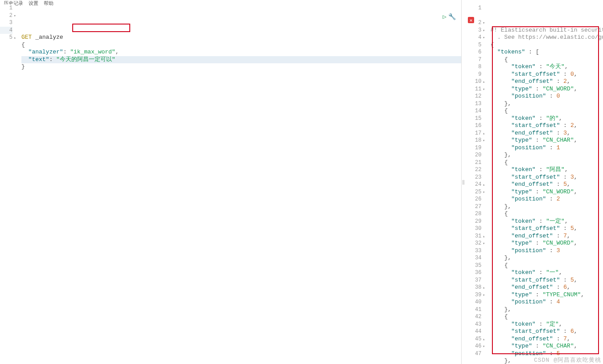 This screenshot has height=364, width=603. I want to click on toolbar: 历史记录 设置 帮助, so click(231, 2).